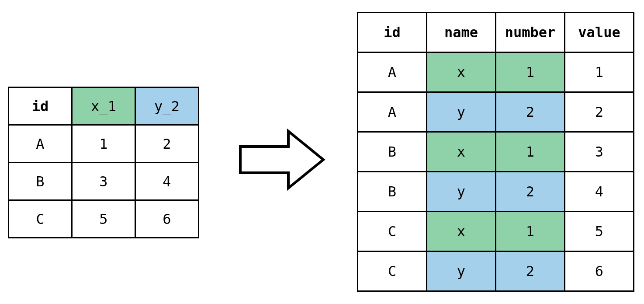 Image resolution: width=644 pixels, height=304 pixels. What do you see at coordinates (104, 144) in the screenshot?
I see `wide-cell-x1: 1` at bounding box center [104, 144].